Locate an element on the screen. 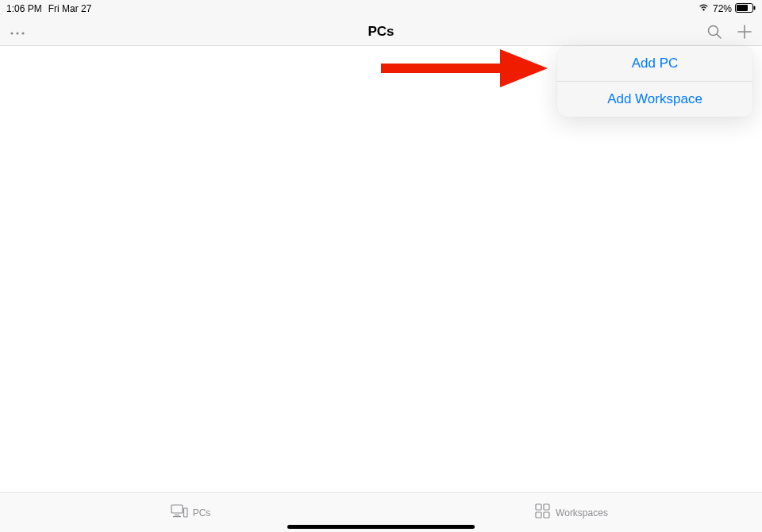 The width and height of the screenshot is (762, 532). status-bar: 1:06 PM Fri Mar 27 72% is located at coordinates (381, 9).